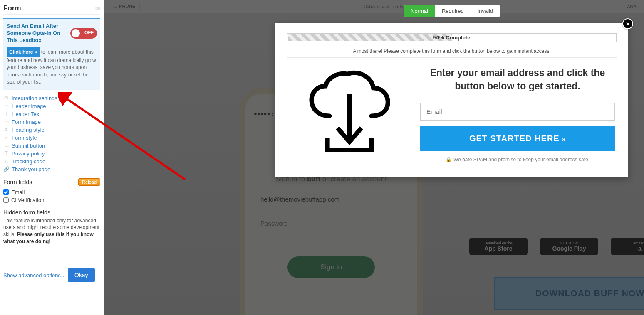  I want to click on link-form-style: ✓Form style, so click(52, 138).